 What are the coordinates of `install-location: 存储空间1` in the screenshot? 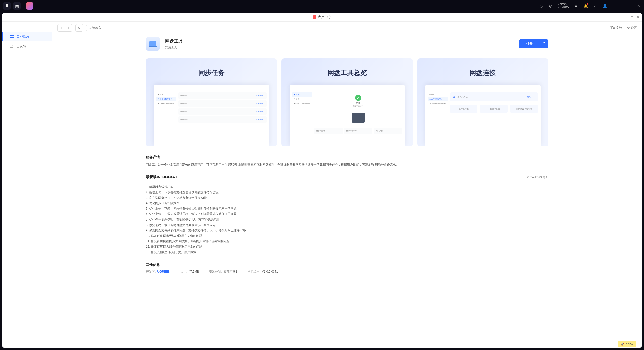 It's located at (230, 272).